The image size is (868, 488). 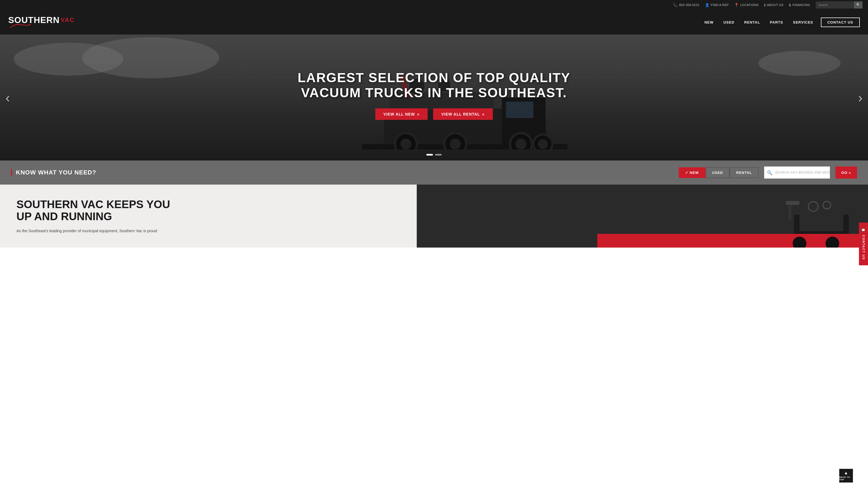 What do you see at coordinates (752, 22) in the screenshot?
I see `nav-item-rental: RENTAL` at bounding box center [752, 22].